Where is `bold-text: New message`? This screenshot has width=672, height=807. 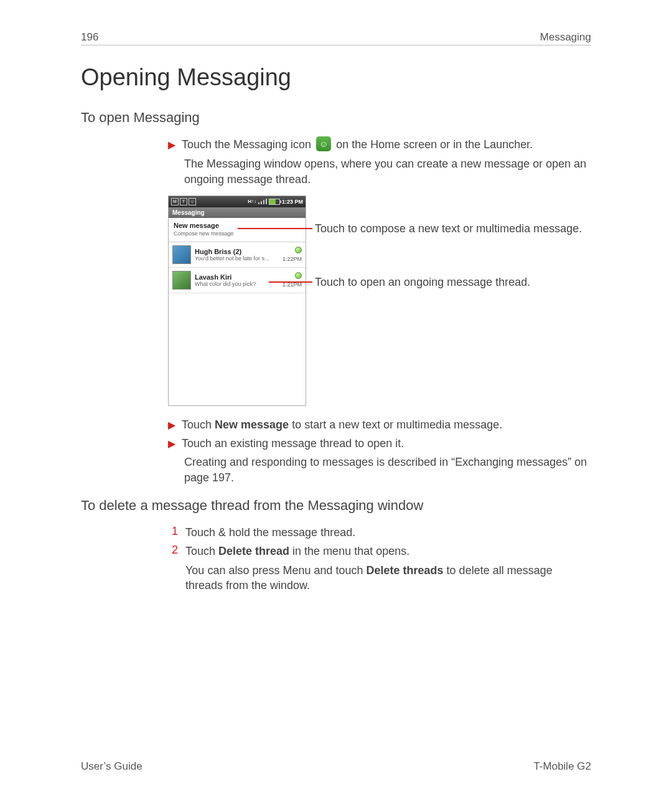 bold-text: New message is located at coordinates (251, 425).